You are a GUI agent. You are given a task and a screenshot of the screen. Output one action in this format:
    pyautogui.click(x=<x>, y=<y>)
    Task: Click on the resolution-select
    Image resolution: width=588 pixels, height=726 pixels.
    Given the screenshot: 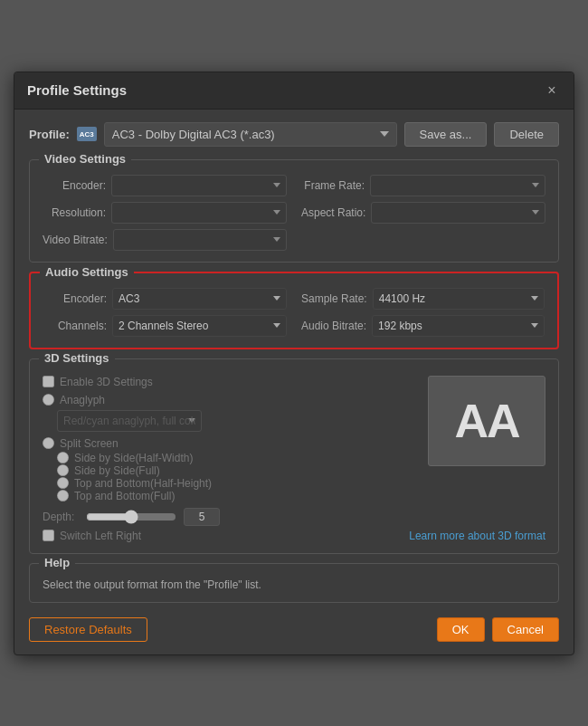 What is the action you would take?
    pyautogui.click(x=199, y=213)
    